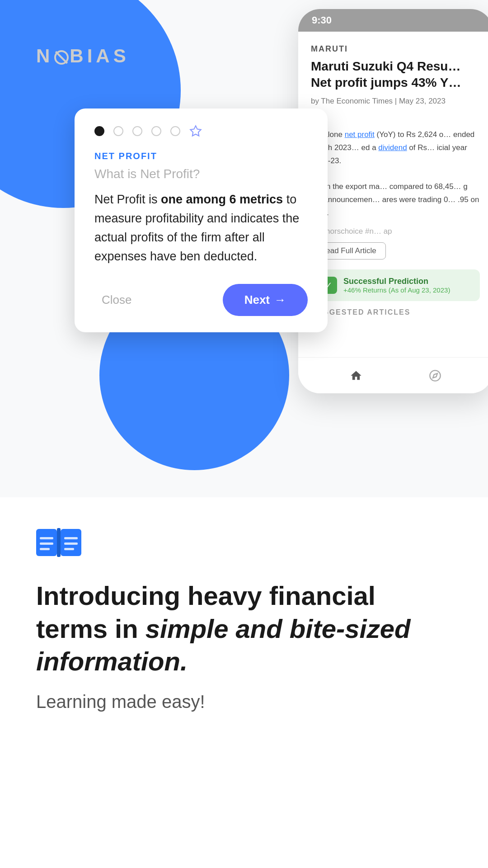 The height and width of the screenshot is (868, 488). What do you see at coordinates (222, 199) in the screenshot?
I see `card-body-bold: one among 6 metrics` at bounding box center [222, 199].